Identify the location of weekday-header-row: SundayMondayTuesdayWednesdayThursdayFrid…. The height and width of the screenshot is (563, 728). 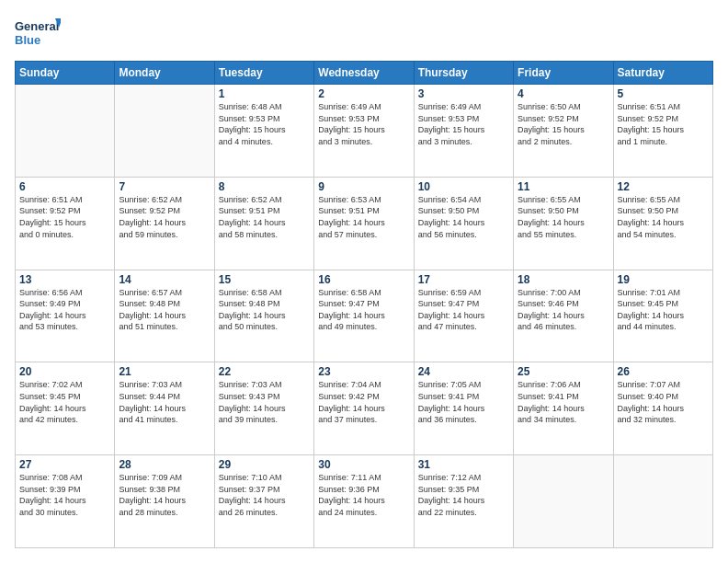
(364, 74).